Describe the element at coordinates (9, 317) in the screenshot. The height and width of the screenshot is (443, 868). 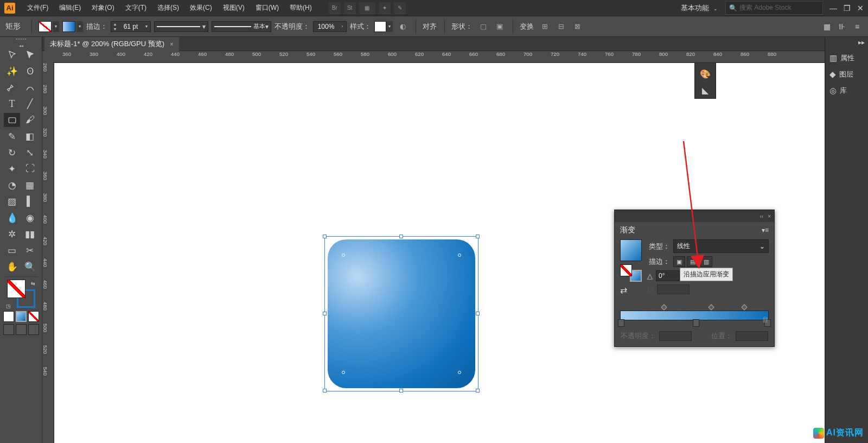
I see `color-mode` at that location.